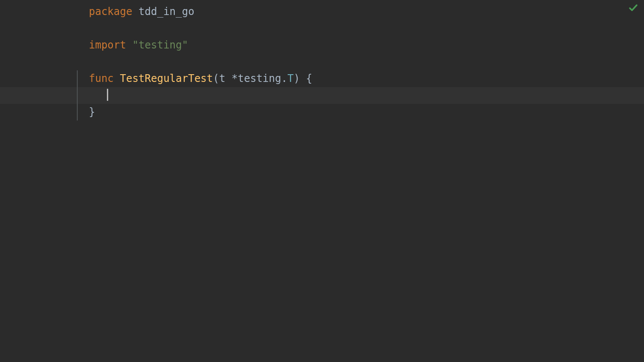  I want to click on star-op: *, so click(234, 78).